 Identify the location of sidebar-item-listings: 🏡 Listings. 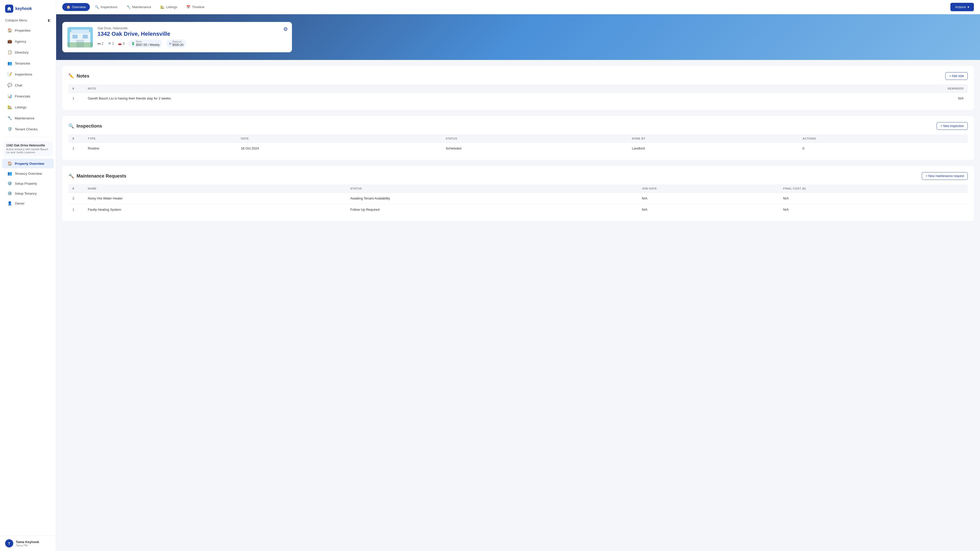
(28, 107).